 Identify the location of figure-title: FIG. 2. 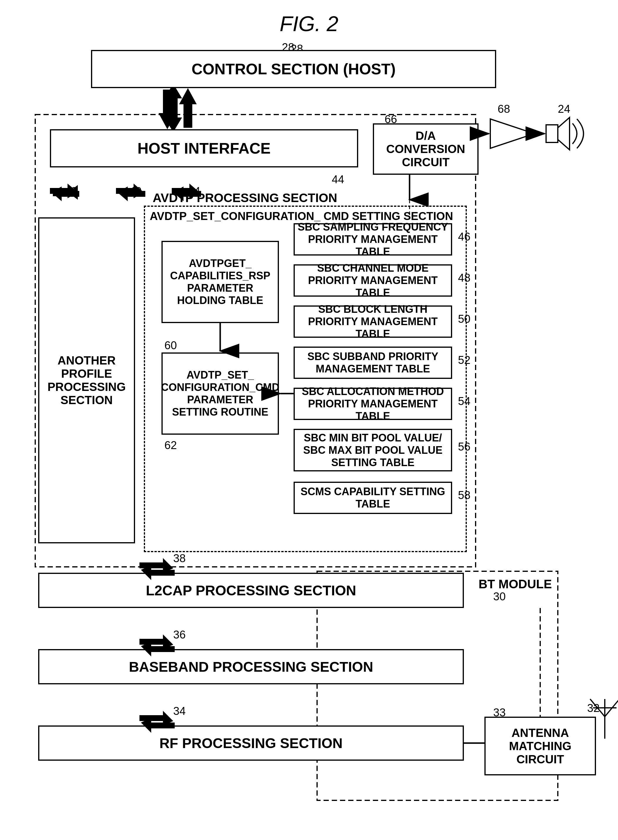
(309, 24).